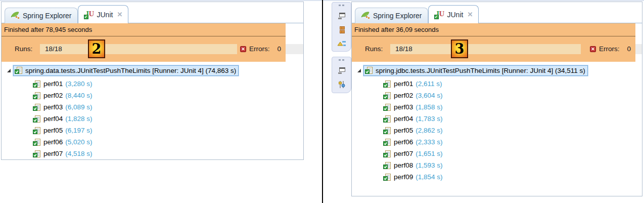 This screenshot has width=644, height=203. I want to click on status-message: Finished after 78,945 seconds, so click(144, 30).